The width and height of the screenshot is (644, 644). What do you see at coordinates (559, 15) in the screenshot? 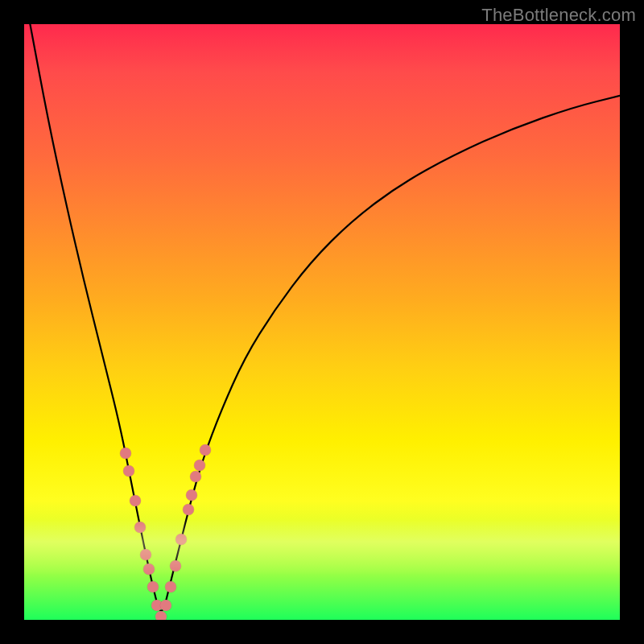
I see `watermark-text: TheBottleneck.com` at bounding box center [559, 15].